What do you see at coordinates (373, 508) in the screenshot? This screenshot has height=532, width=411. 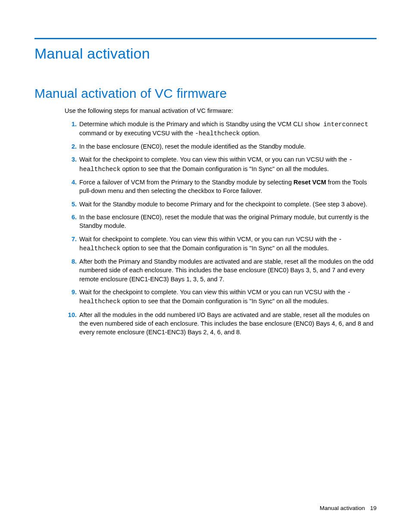 I see `footer-page-number: 19` at bounding box center [373, 508].